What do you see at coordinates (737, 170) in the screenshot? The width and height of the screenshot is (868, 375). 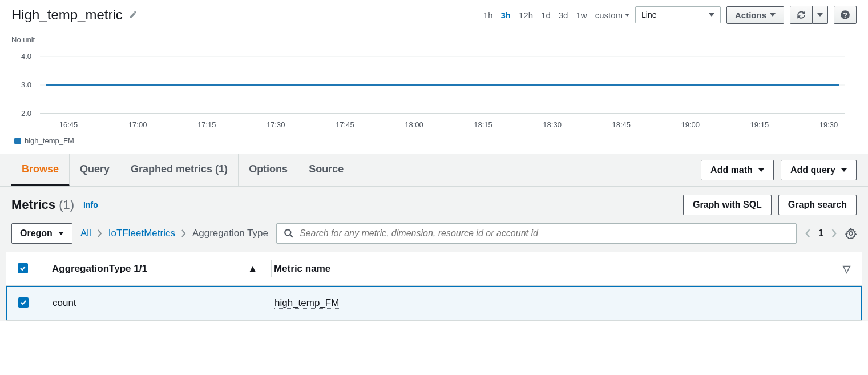 I see `add-math-button: Add math` at bounding box center [737, 170].